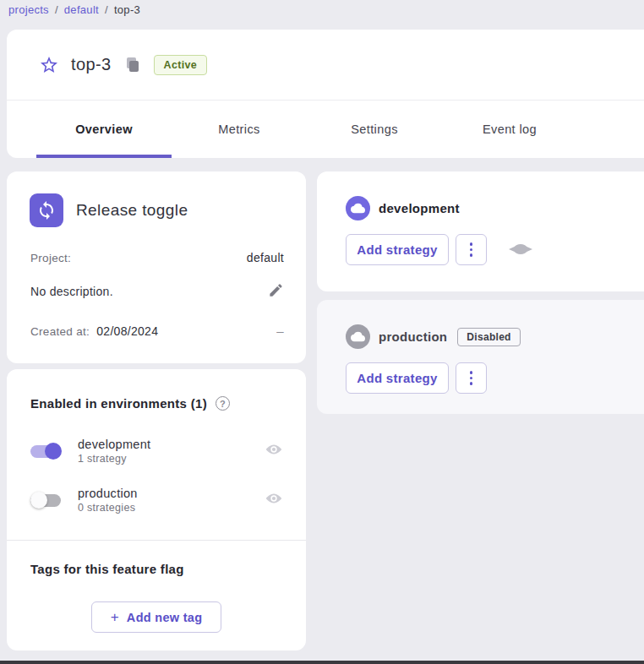 The width and height of the screenshot is (644, 664). I want to click on breadcrumb: projects / default / top-3, so click(74, 10).